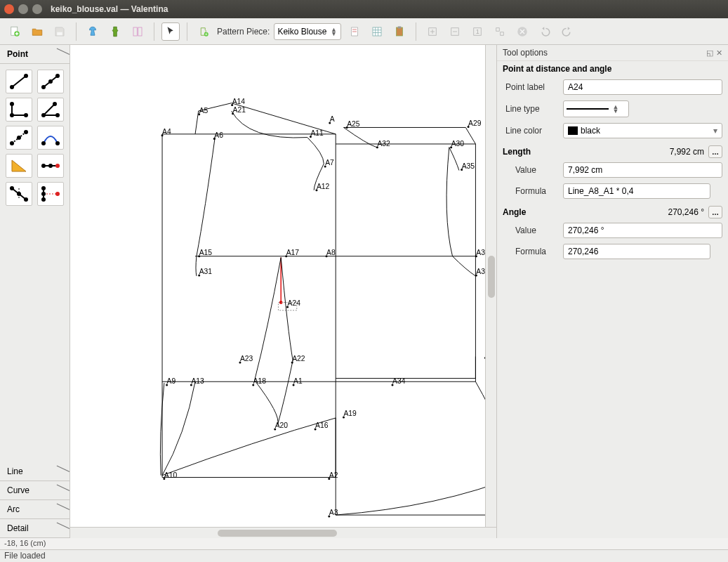 This screenshot has width=728, height=562. I want to click on angle-formula-input: 270,246, so click(637, 251).